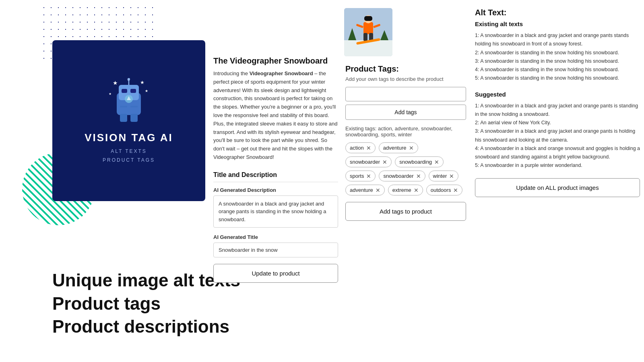 The width and height of the screenshot is (644, 362). What do you see at coordinates (361, 148) in the screenshot?
I see `tag-chip-action: action ✕` at bounding box center [361, 148].